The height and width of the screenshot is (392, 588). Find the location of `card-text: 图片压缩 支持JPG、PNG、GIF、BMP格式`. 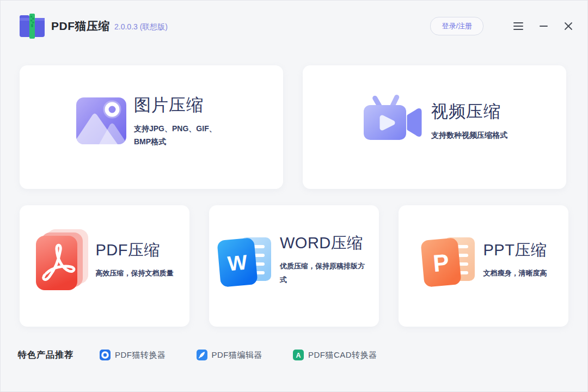

card-text: 图片压缩 支持JPG、PNG、GIF、BMP格式 is located at coordinates (180, 121).